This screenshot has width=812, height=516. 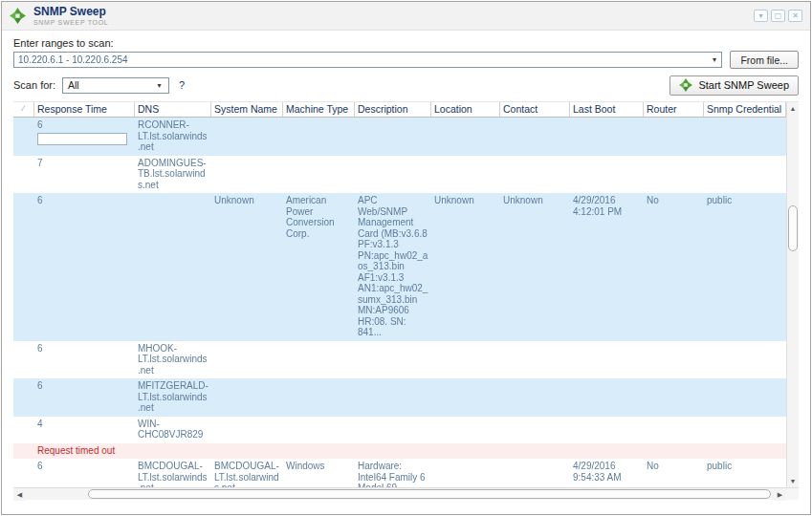 What do you see at coordinates (84, 175) in the screenshot?
I see `table-cell: 7` at bounding box center [84, 175].